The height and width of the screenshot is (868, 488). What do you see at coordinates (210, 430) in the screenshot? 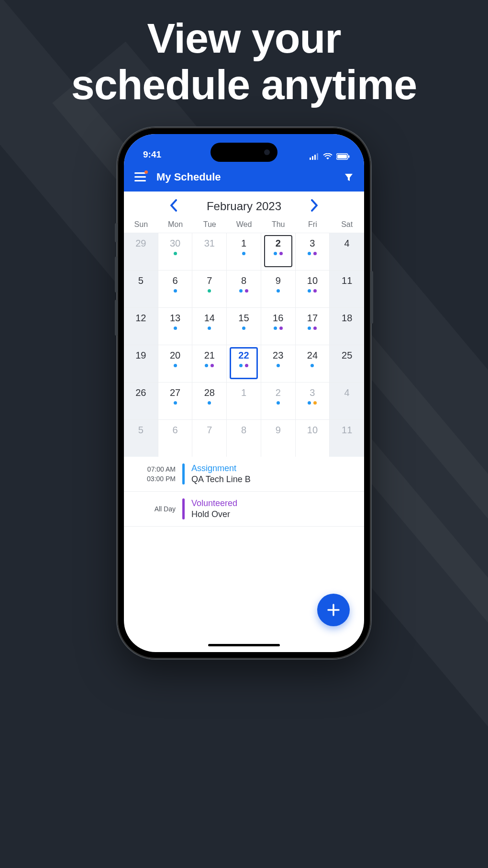
I see `day-number: 7` at bounding box center [210, 430].